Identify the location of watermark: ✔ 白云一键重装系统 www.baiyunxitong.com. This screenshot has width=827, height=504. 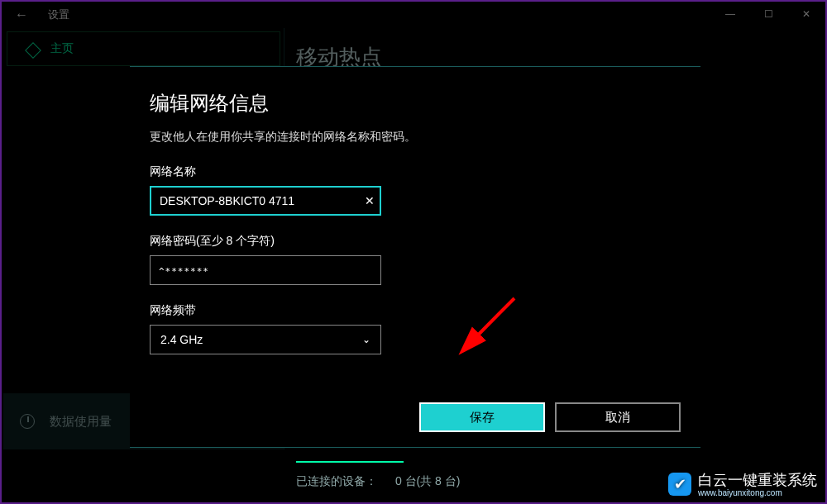
(743, 484).